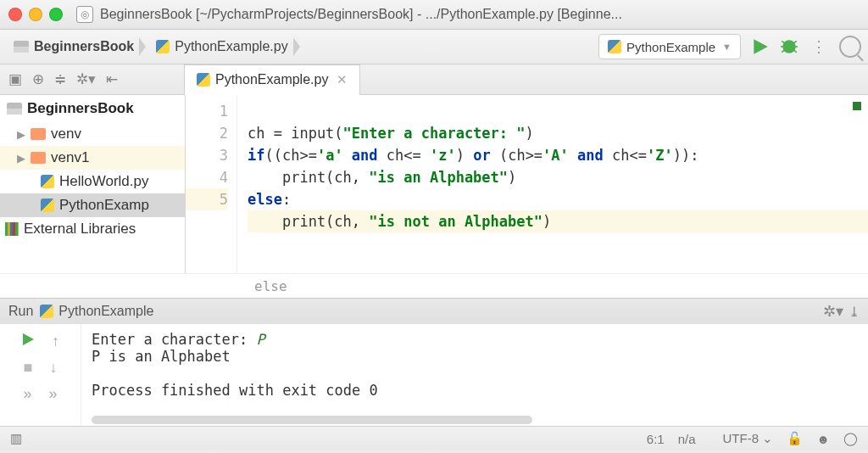 The image size is (868, 453). Describe the element at coordinates (112, 80) in the screenshot. I see `hide-icon: ⇤` at that location.